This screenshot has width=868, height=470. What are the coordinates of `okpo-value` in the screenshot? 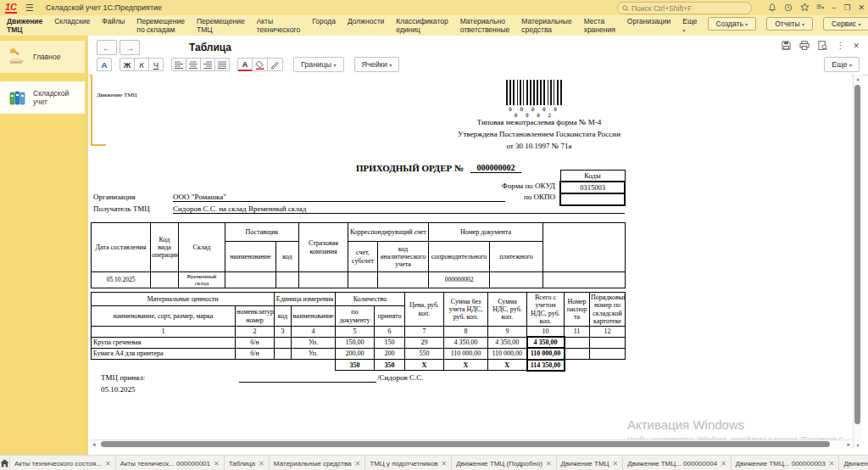 It's located at (593, 199).